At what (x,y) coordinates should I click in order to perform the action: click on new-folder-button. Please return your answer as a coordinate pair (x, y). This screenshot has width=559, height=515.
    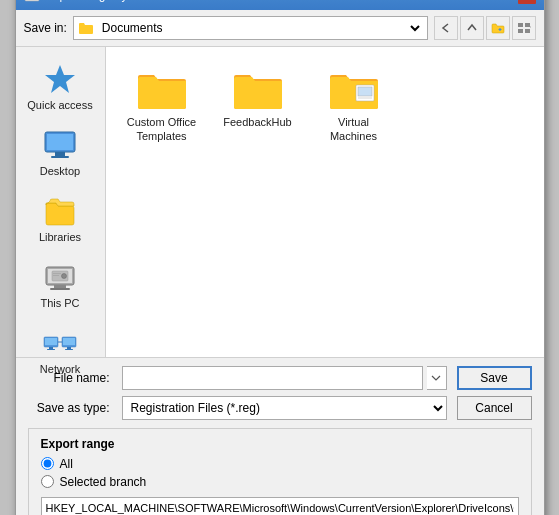
    Looking at the image, I should click on (498, 28).